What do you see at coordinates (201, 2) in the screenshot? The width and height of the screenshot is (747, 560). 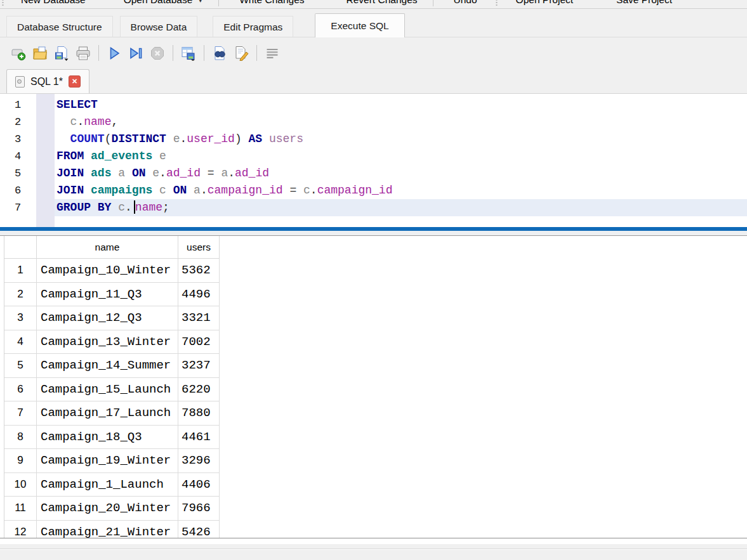 I see `dropdown-arrow-icon: ▾` at bounding box center [201, 2].